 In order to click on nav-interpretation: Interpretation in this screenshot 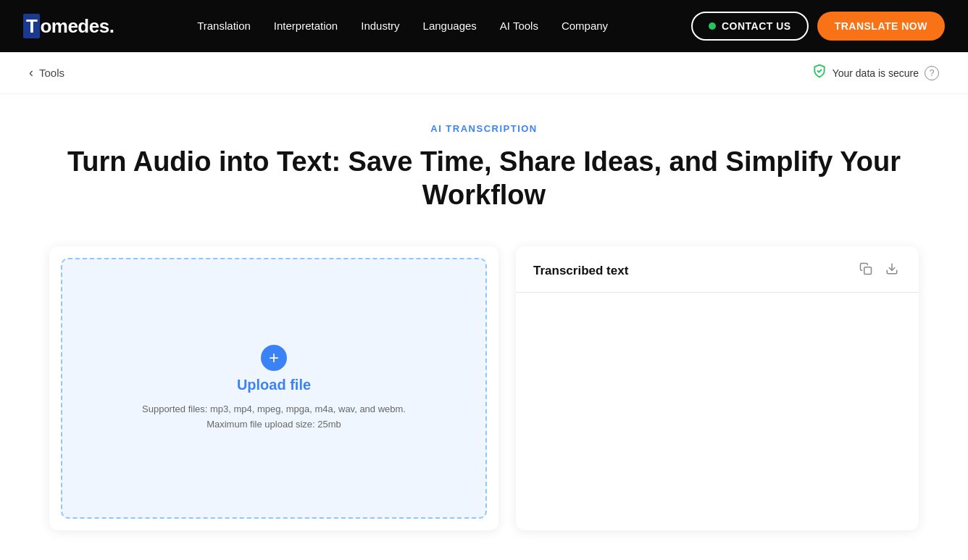, I will do `click(306, 26)`.